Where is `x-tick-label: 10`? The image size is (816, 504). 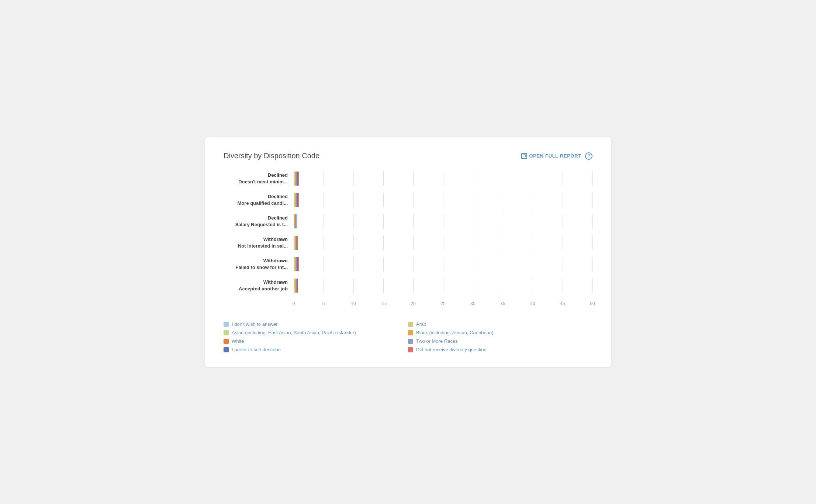 x-tick-label: 10 is located at coordinates (353, 304).